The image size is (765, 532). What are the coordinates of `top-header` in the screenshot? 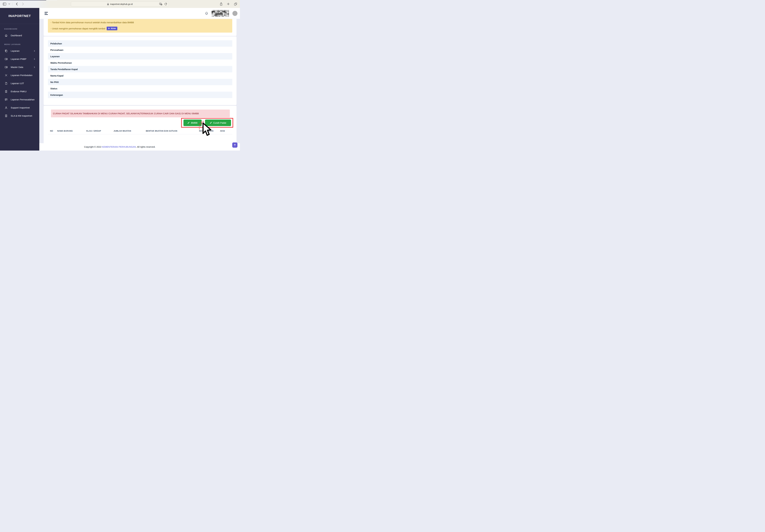 It's located at (140, 13).